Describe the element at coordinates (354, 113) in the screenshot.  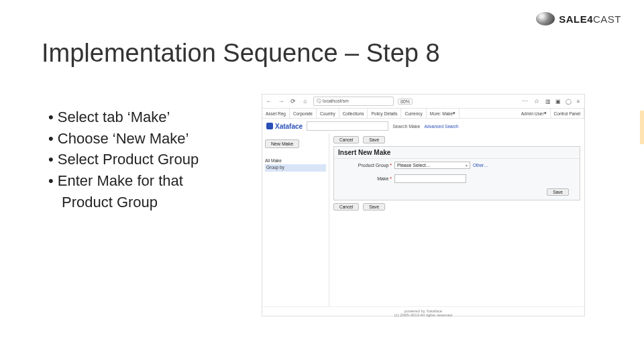
I see `tab-collections: Collections` at that location.